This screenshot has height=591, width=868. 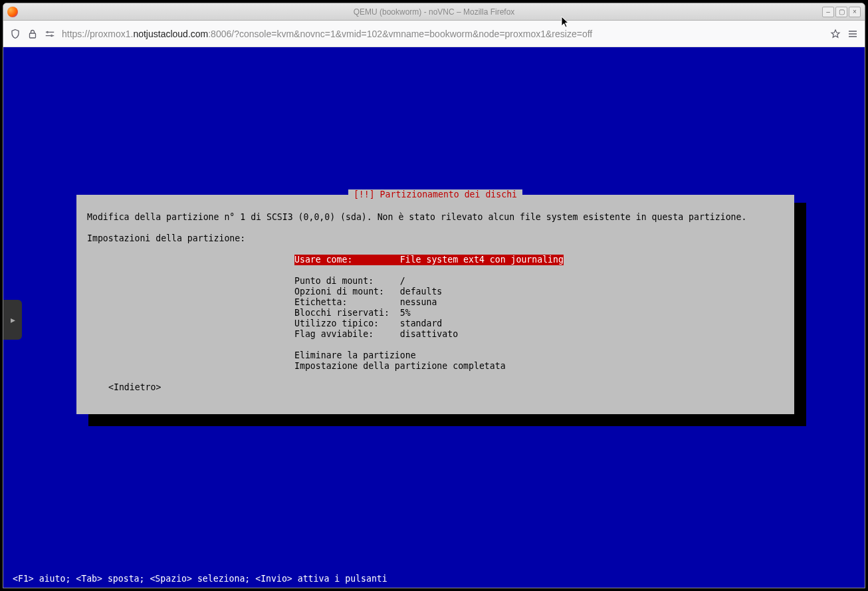 What do you see at coordinates (539, 324) in the screenshot?
I see `row-typical-usage: Utilizzo tipico: standard` at bounding box center [539, 324].